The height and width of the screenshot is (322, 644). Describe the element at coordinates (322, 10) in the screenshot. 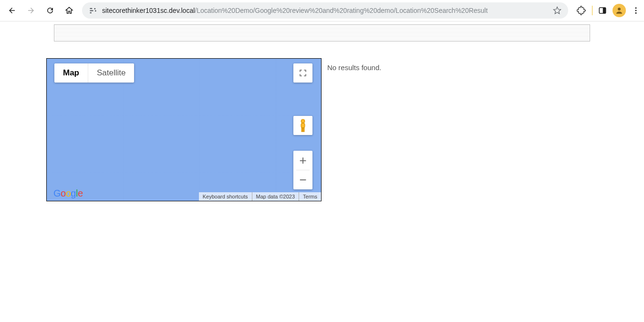

I see `browser-toolbar: sitecorethinker1031sc.dev.local/Location…` at that location.